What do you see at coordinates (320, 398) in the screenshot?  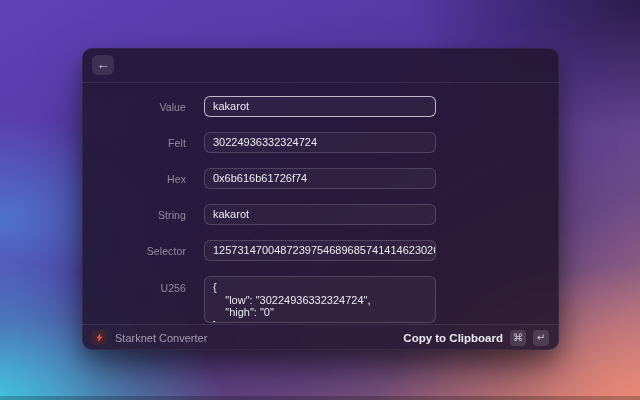 I see `wallpaper-bottom-edge` at bounding box center [320, 398].